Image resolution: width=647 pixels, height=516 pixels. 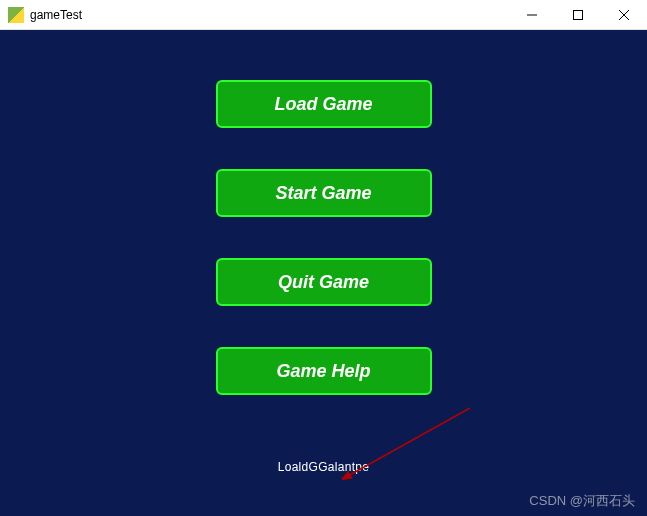 I want to click on minimize-button, so click(x=532, y=14).